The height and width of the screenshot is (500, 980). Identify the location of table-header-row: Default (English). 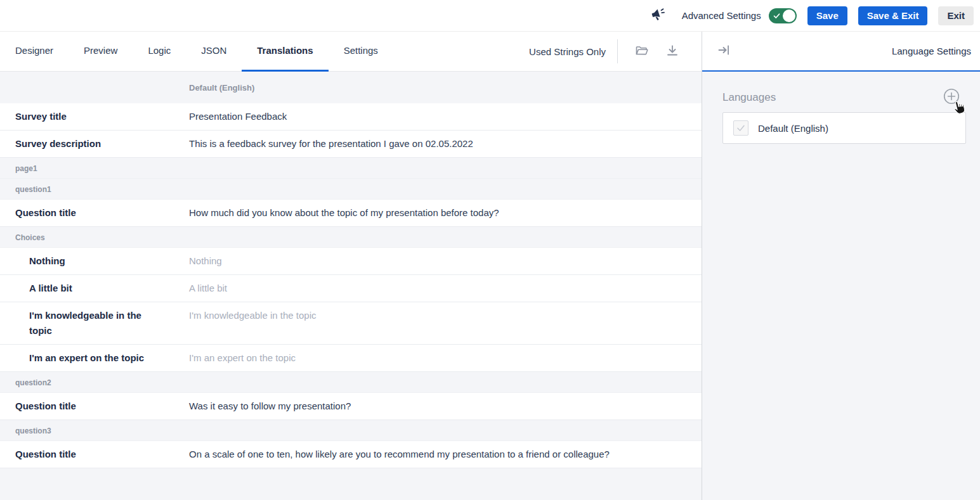
(351, 87).